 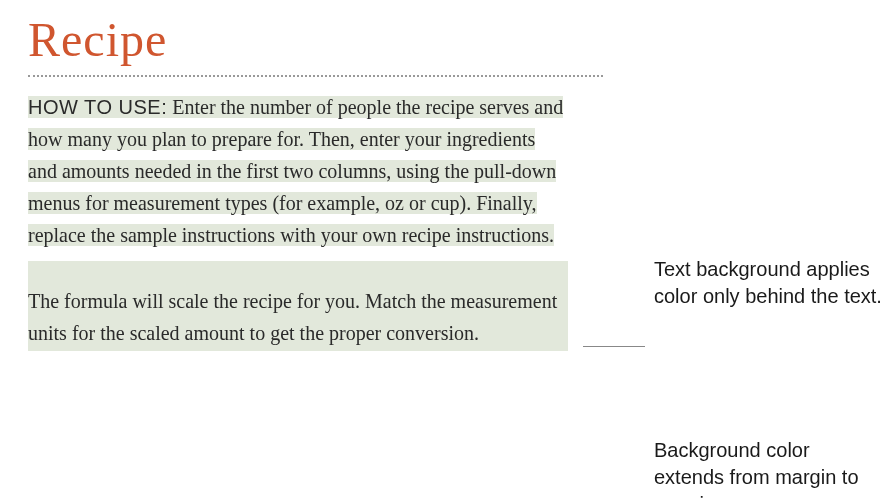 What do you see at coordinates (316, 76) in the screenshot?
I see `title-divider` at bounding box center [316, 76].